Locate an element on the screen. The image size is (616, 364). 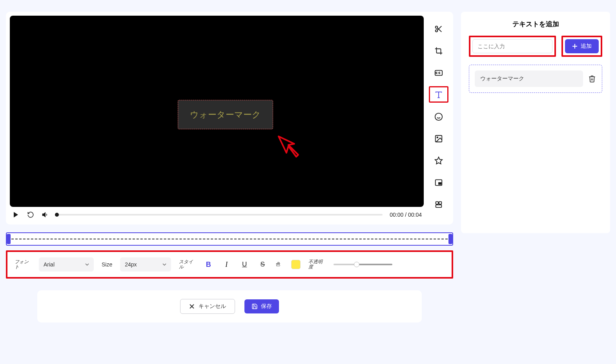
font-value: Arial is located at coordinates (49, 264).